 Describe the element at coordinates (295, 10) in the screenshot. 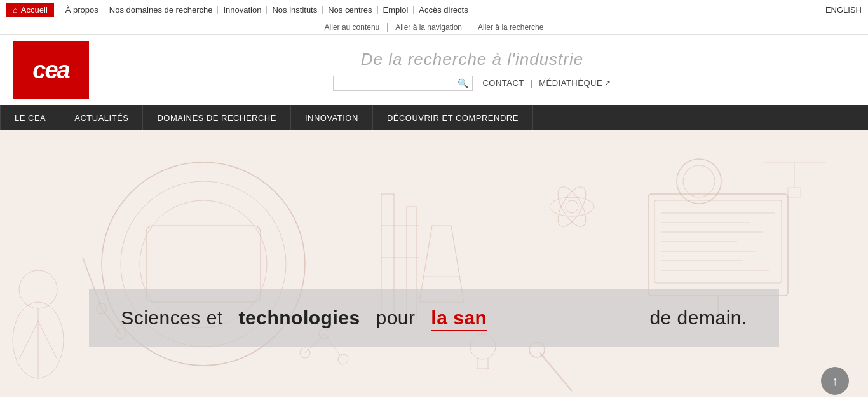

I see `top-nav-item-instituts: Nos instituts` at that location.